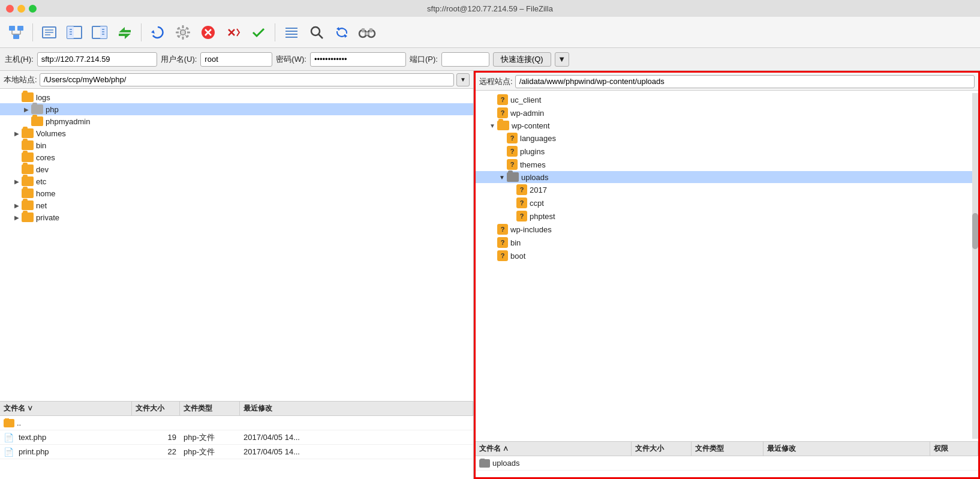 The width and height of the screenshot is (980, 479). Describe the element at coordinates (17, 145) in the screenshot. I see `toggle-bin` at that location.